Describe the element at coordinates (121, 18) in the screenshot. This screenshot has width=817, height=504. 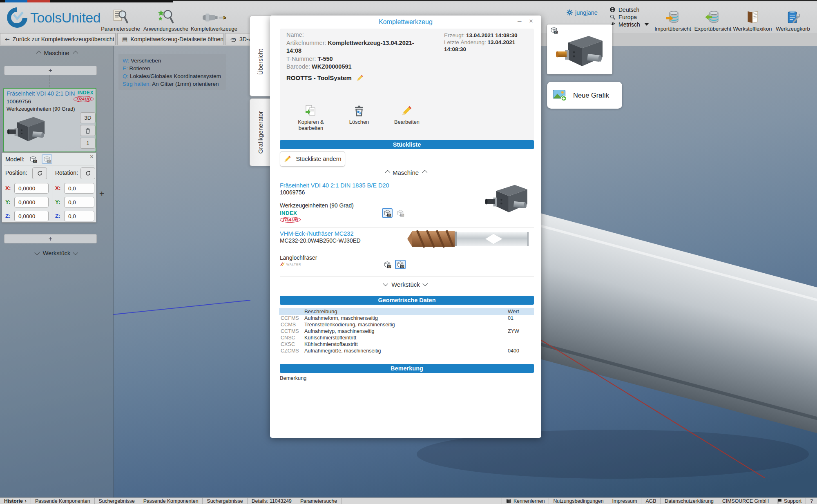
I see `nav-parametersuche: Parametersuche` at that location.